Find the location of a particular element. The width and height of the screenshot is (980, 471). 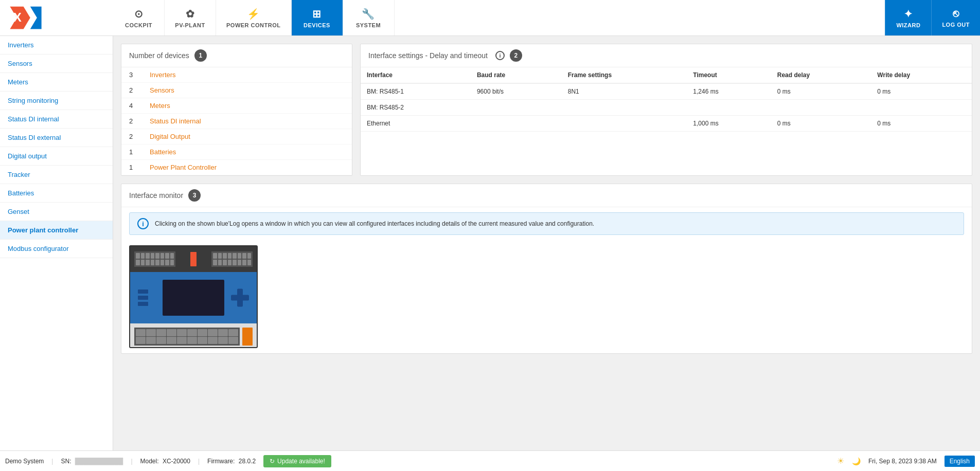

device-link-digital-output: Digital Output is located at coordinates (170, 137).